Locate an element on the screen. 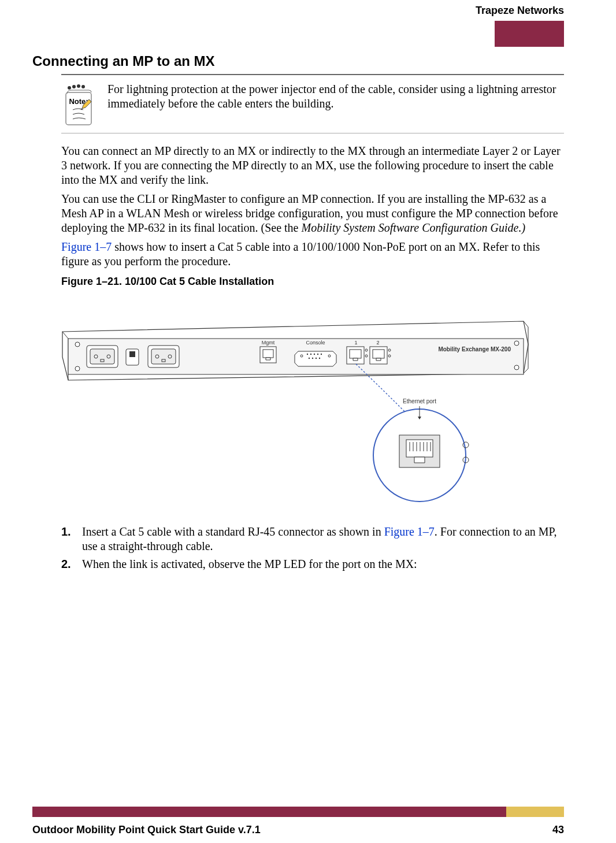 Image resolution: width=616 pixels, height=843 pixels. svg-text: 1 is located at coordinates (356, 343).